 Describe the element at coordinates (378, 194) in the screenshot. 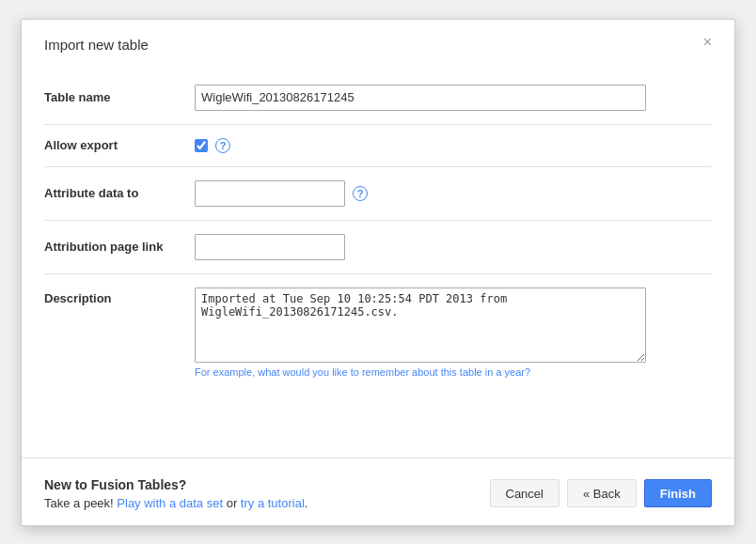

I see `attribute-data-row: Attribute data to ?` at that location.